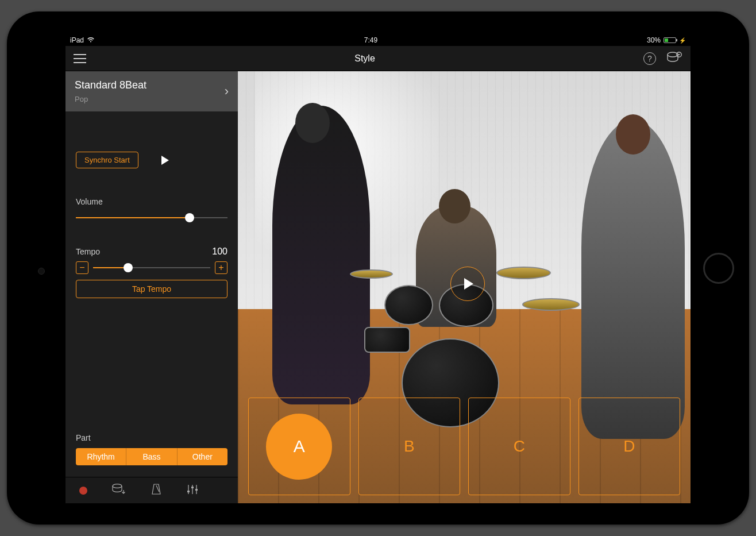 This screenshot has height=536, width=756. I want to click on guitarist-figure, so click(633, 279).